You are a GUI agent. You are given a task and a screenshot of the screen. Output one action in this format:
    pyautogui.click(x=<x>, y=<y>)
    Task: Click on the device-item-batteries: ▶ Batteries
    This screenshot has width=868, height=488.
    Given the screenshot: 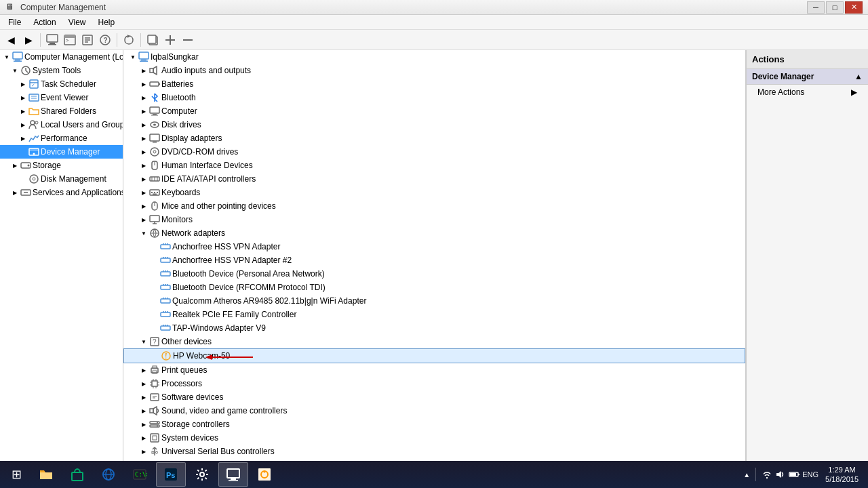 What is the action you would take?
    pyautogui.click(x=434, y=84)
    